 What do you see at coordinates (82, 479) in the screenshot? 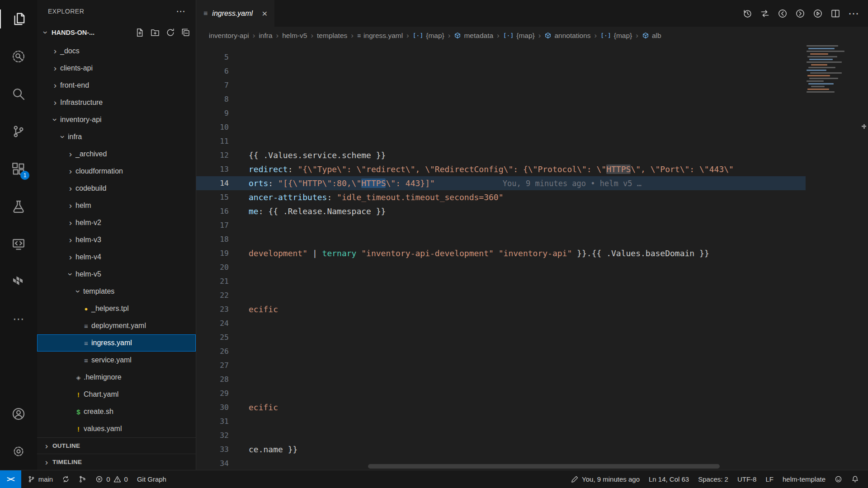
I see `status-commit-graph` at bounding box center [82, 479].